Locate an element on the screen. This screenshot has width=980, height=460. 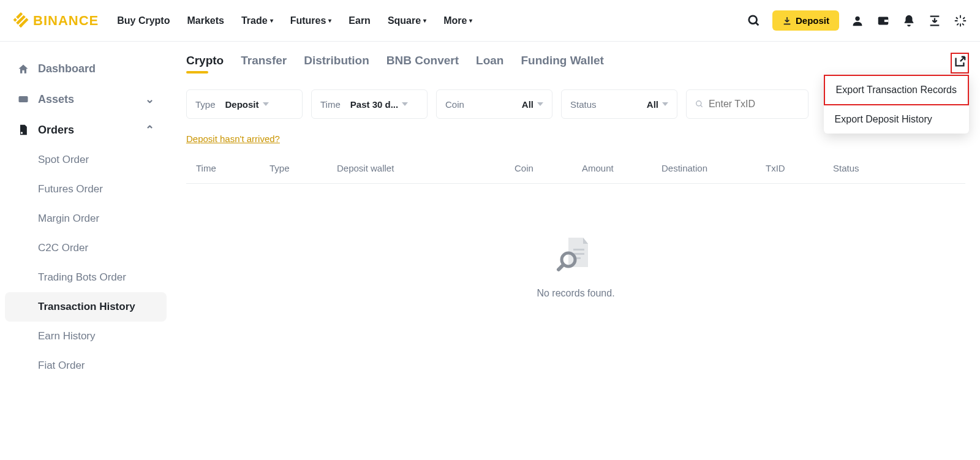
export-menu: Export Transaction Records Export Deposi… is located at coordinates (897, 104).